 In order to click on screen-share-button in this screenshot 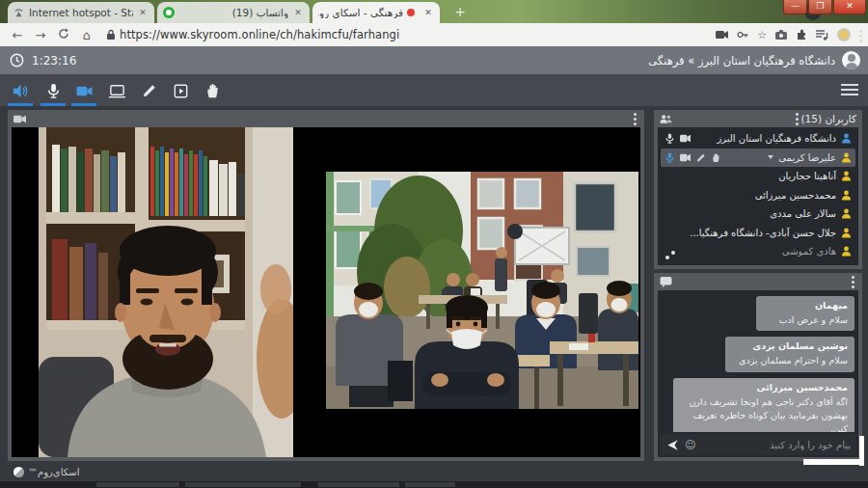, I will do `click(117, 91)`.